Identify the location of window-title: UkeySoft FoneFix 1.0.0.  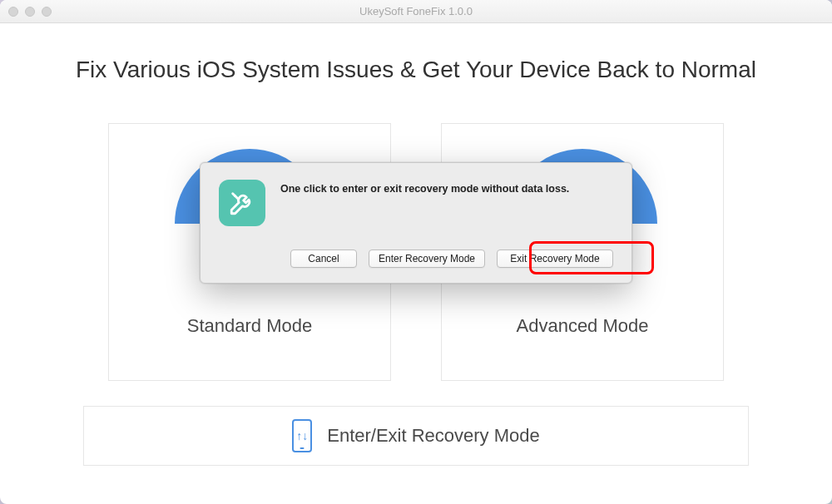
(416, 12).